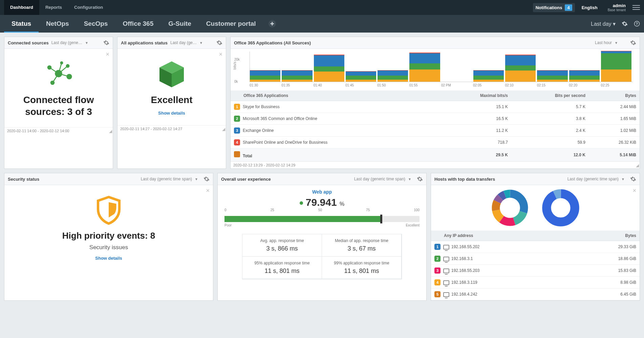 This screenshot has width=644, height=338. Describe the element at coordinates (603, 43) in the screenshot. I see `panel-timespan: Last hour` at that location.